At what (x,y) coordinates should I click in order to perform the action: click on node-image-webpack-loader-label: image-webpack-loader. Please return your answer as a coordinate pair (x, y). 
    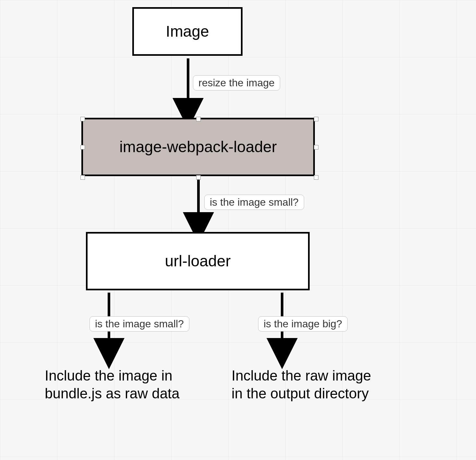
    Looking at the image, I should click on (198, 147).